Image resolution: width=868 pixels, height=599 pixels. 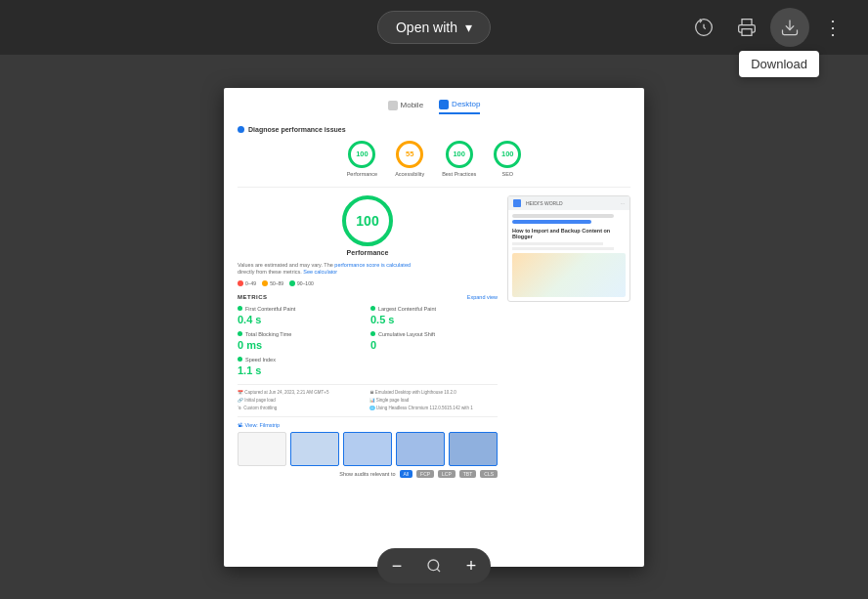 I want to click on tab-mobile-label: Mobile, so click(x=412, y=106).